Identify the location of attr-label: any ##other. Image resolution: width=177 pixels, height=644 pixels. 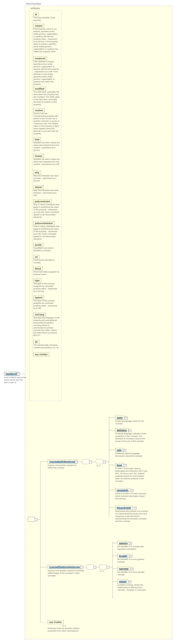
(41, 354).